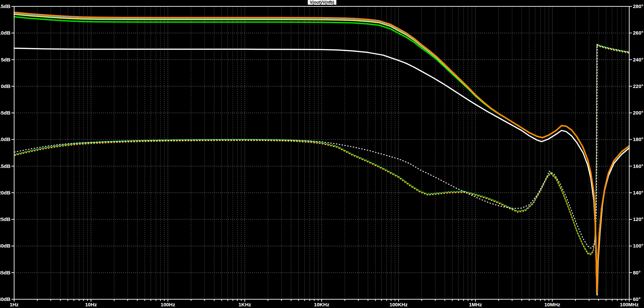  I want to click on y-left-label: 10dB, so click(5, 33).